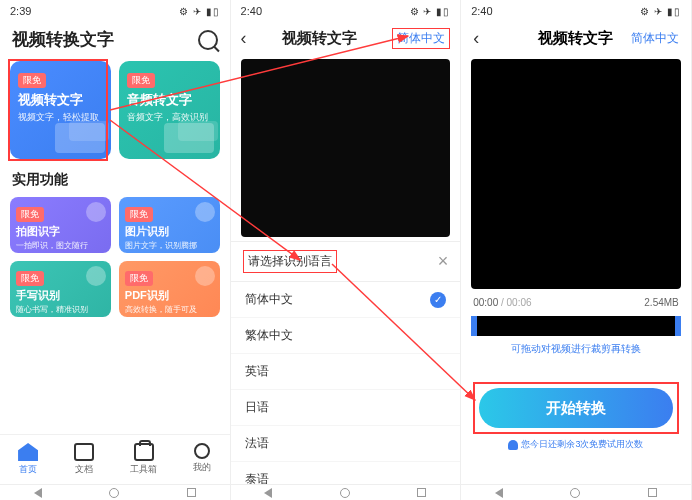 This screenshot has height=500, width=692. What do you see at coordinates (115, 40) in the screenshot?
I see `header: 视频转换文字` at bounding box center [115, 40].